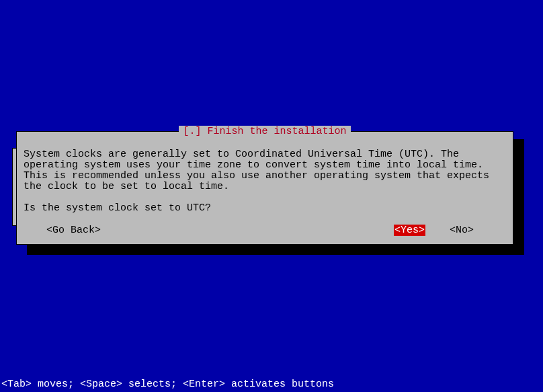 This screenshot has height=392, width=543. What do you see at coordinates (265, 132) in the screenshot?
I see `dialog-title-row: [.] Finish the installation` at bounding box center [265, 132].